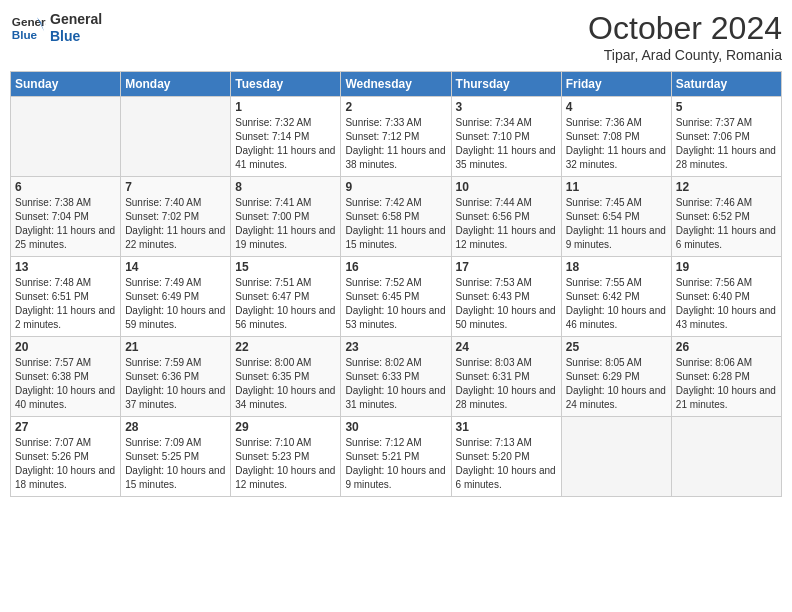 Image resolution: width=792 pixels, height=612 pixels. Describe the element at coordinates (66, 464) in the screenshot. I see `day-info: Sunrise: 7:07 AMSunset: 5:26 PMDaylight:…` at that location.